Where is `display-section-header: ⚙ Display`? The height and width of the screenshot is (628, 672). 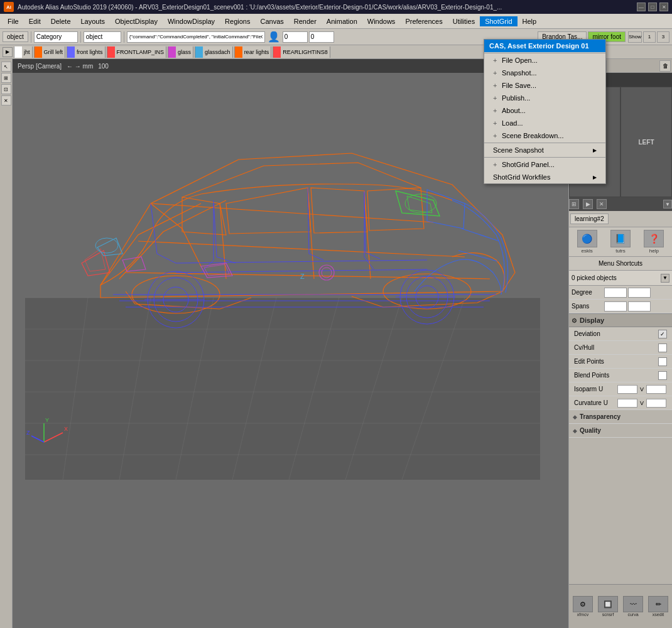
display-section-header: ⚙ Display is located at coordinates (621, 320).